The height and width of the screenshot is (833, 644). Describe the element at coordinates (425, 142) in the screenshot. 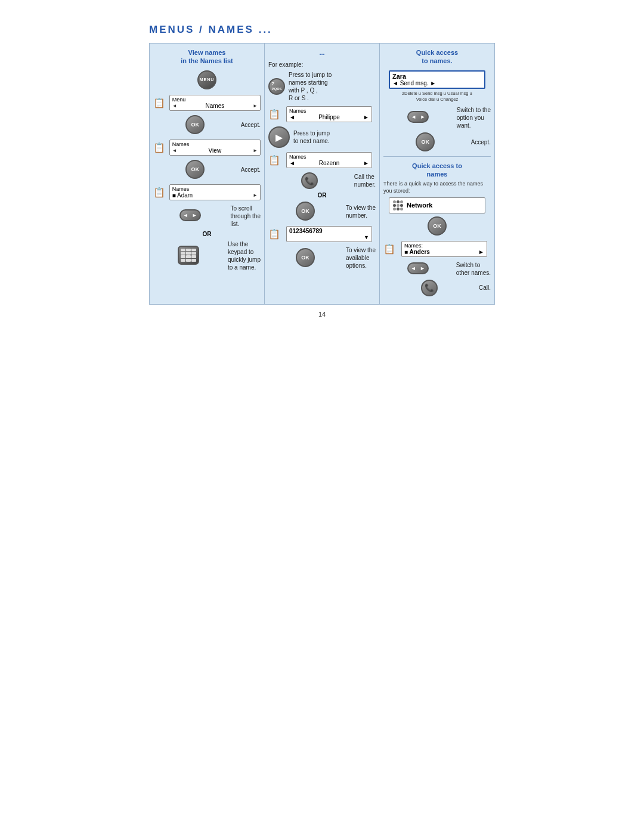

I see `accept3-button: OK` at that location.